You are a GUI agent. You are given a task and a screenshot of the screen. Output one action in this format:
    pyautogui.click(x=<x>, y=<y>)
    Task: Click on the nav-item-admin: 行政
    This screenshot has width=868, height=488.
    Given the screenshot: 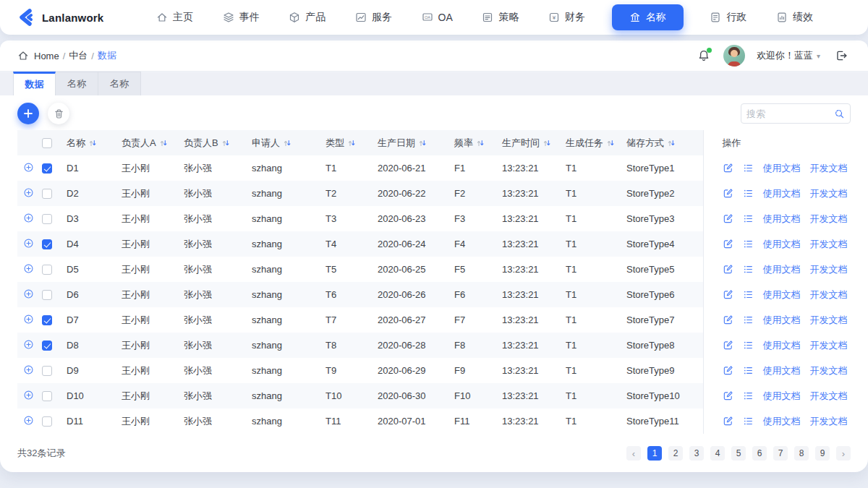 What is the action you would take?
    pyautogui.click(x=728, y=17)
    